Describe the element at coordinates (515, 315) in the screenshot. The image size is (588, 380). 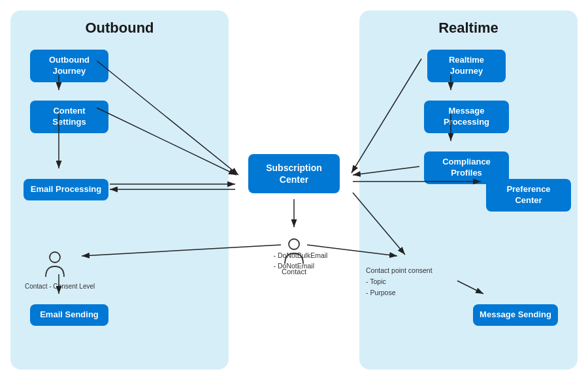
I see `message-sending-box: Message Sending` at that location.